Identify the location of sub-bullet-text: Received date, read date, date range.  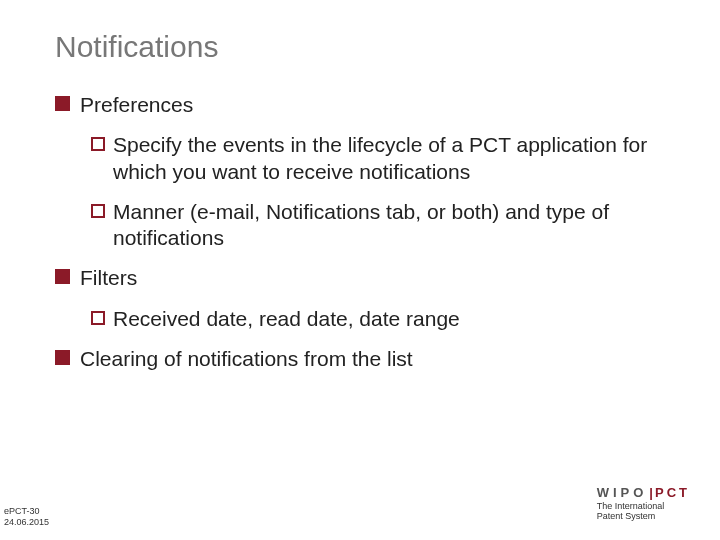
(286, 319).